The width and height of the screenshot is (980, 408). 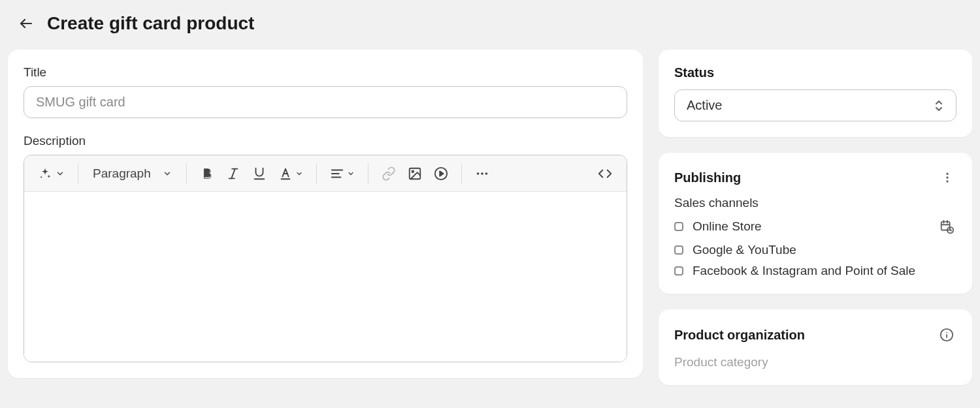 I want to click on bold-button, so click(x=207, y=174).